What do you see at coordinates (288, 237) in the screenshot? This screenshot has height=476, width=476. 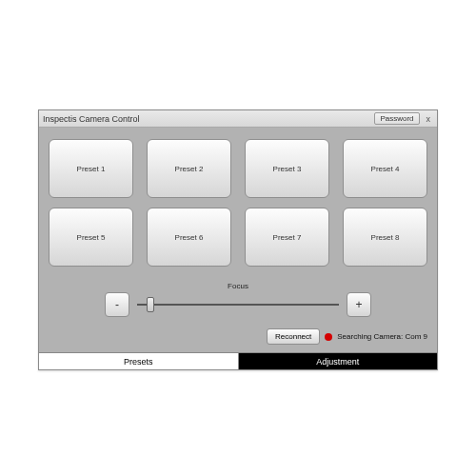 I see `preset-button-7: Preset 7` at bounding box center [288, 237].